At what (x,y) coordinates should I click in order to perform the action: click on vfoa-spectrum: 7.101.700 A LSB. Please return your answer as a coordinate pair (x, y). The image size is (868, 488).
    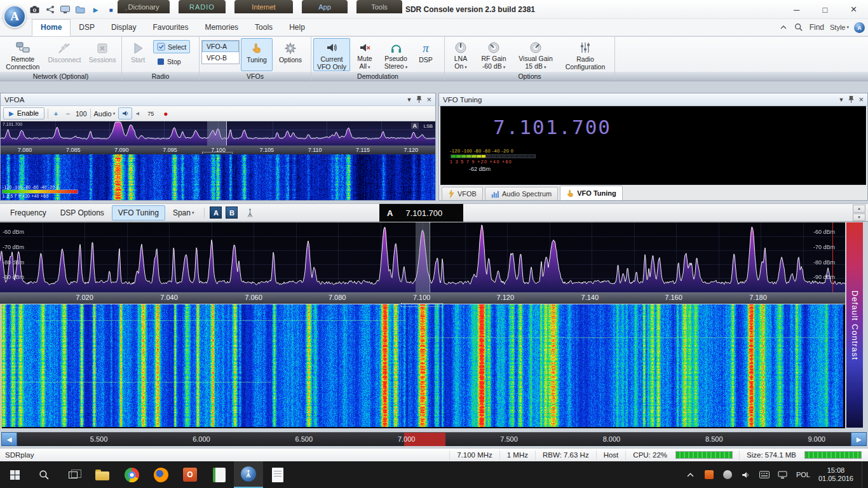
    Looking at the image, I should click on (218, 133).